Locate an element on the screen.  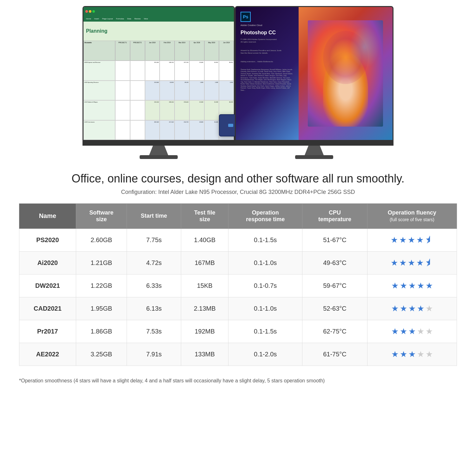
headline-section: Office, online courses, design and other… is located at coordinates (238, 182).